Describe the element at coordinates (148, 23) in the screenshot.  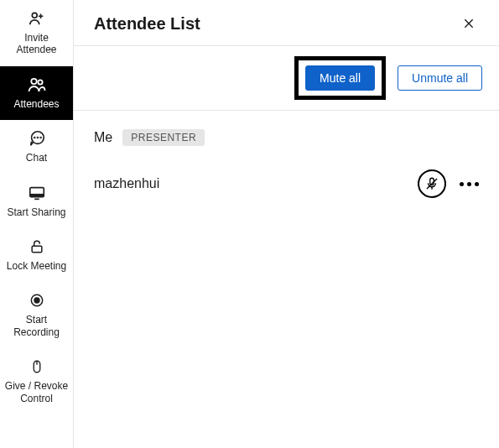
I see `page-title: Attendee List` at that location.